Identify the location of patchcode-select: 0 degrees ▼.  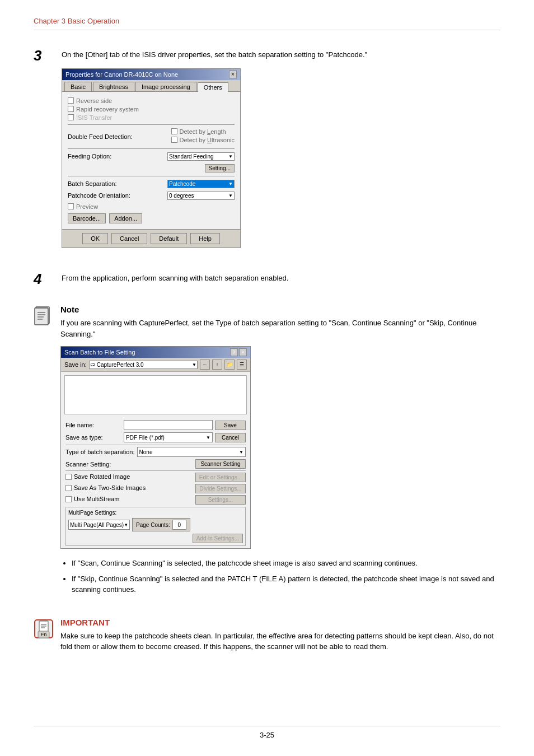
(201, 196).